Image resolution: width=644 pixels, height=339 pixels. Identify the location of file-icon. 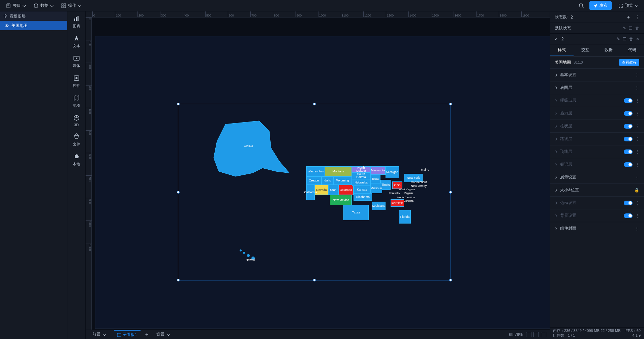
(8, 6).